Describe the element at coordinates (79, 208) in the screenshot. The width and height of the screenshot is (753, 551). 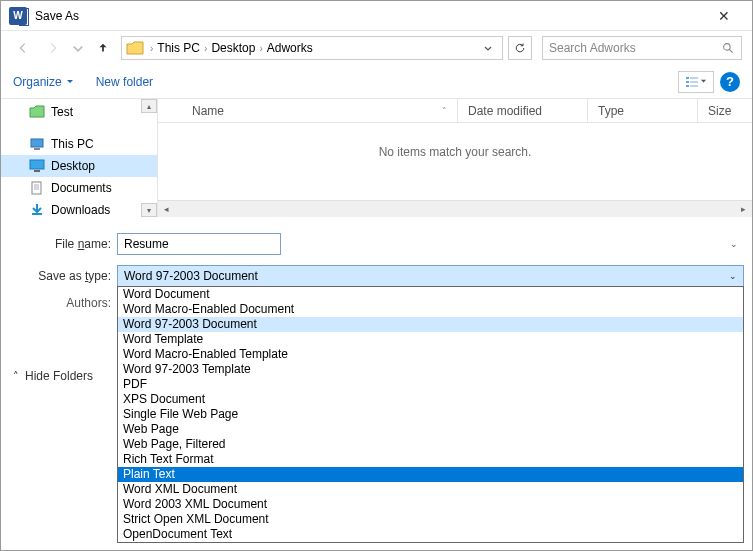
I see `tree-item-downloads: Downloads` at that location.